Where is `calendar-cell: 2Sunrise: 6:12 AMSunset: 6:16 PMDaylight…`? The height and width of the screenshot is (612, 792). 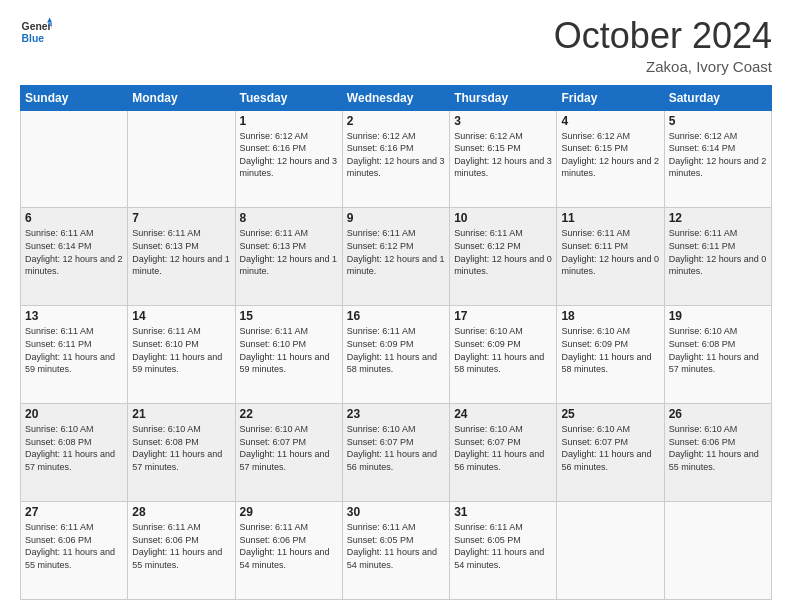 calendar-cell: 2Sunrise: 6:12 AMSunset: 6:16 PMDaylight… is located at coordinates (396, 159).